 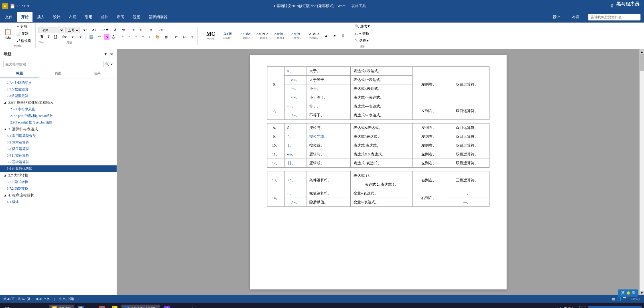 I want to click on nav-item-293: 2.9.3 scanf函数与getchar函数, so click(x=58, y=123).